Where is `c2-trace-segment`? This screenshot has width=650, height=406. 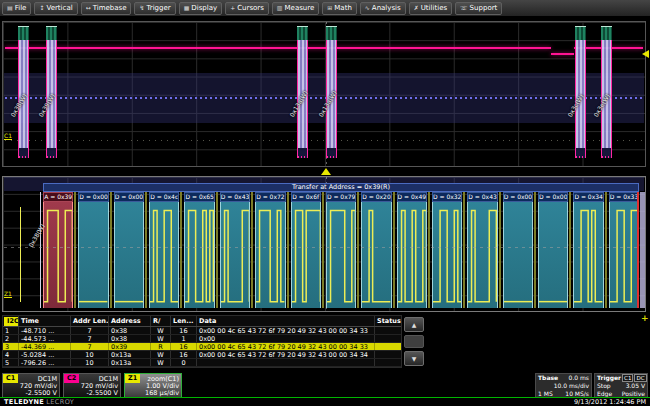 c2-trace-segment is located at coordinates (278, 48).